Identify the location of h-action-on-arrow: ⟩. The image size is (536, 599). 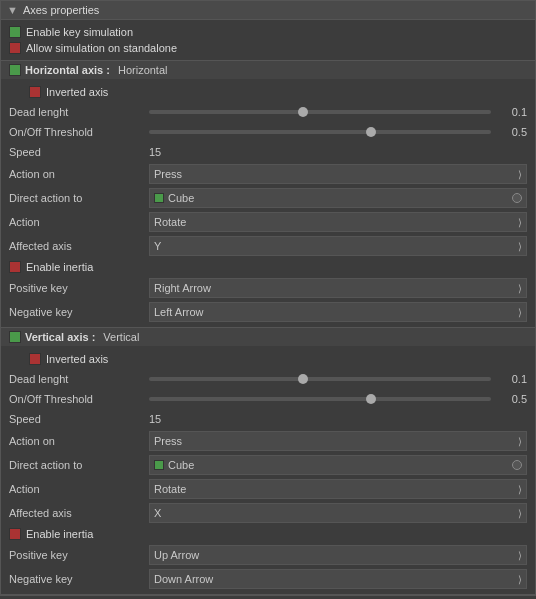
(520, 174).